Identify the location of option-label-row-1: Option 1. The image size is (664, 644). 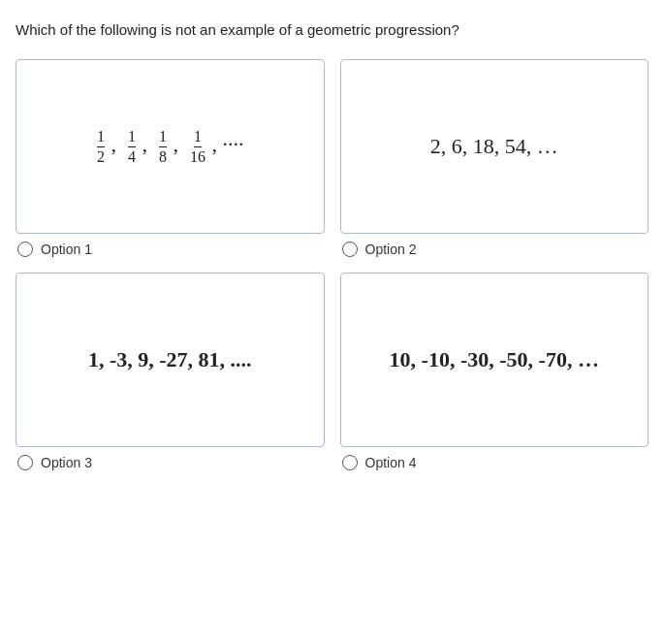
(171, 249).